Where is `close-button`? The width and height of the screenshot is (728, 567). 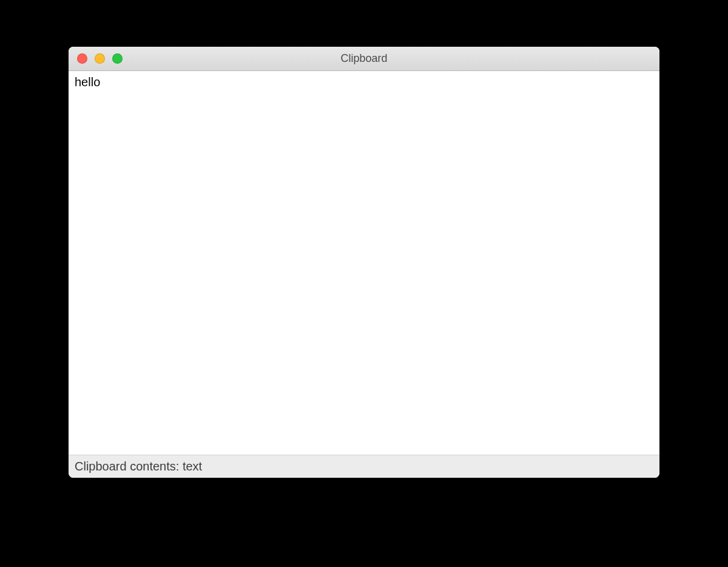 close-button is located at coordinates (83, 58).